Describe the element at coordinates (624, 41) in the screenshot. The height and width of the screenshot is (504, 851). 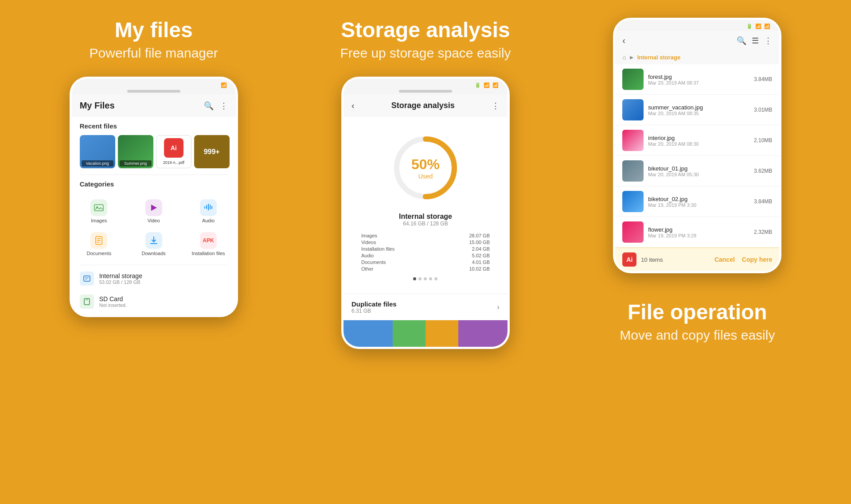
I see `fl-back-icon: ‹` at that location.